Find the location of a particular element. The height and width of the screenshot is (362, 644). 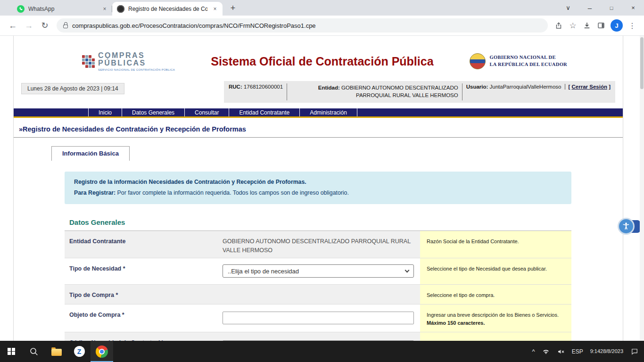

forward-button: → is located at coordinates (29, 25).